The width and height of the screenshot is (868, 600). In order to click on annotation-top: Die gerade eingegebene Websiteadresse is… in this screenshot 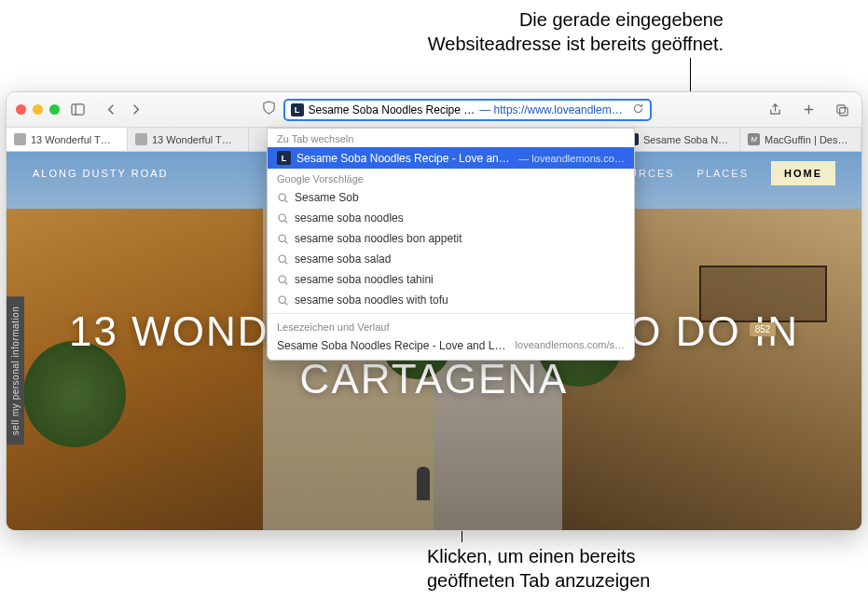, I will do `click(490, 32)`.